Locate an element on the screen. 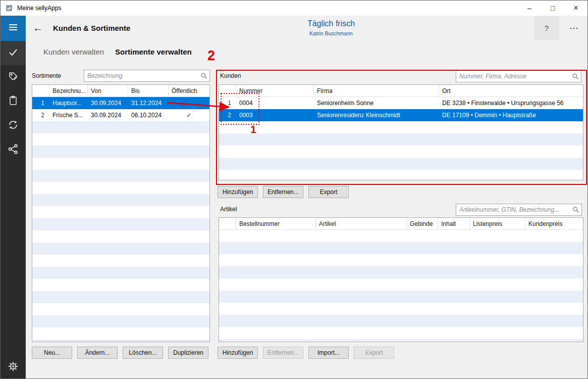 The height and width of the screenshot is (379, 588). kunden-export-button: Export is located at coordinates (329, 192).